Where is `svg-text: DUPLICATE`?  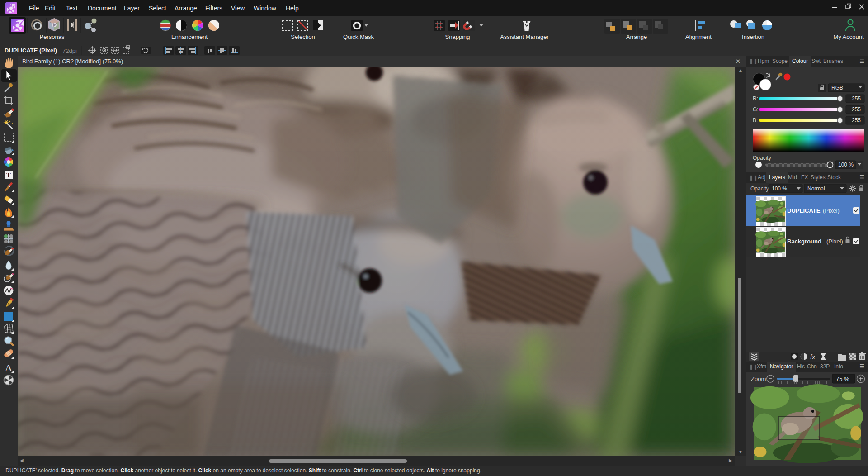
svg-text: DUPLICATE is located at coordinates (804, 211).